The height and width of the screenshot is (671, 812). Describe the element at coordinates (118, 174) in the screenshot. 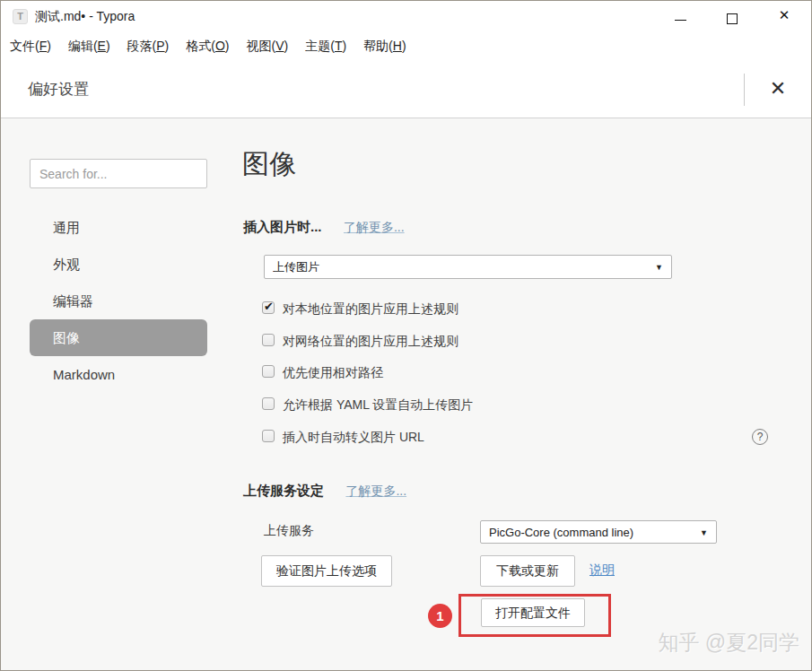

I see `search-input` at that location.